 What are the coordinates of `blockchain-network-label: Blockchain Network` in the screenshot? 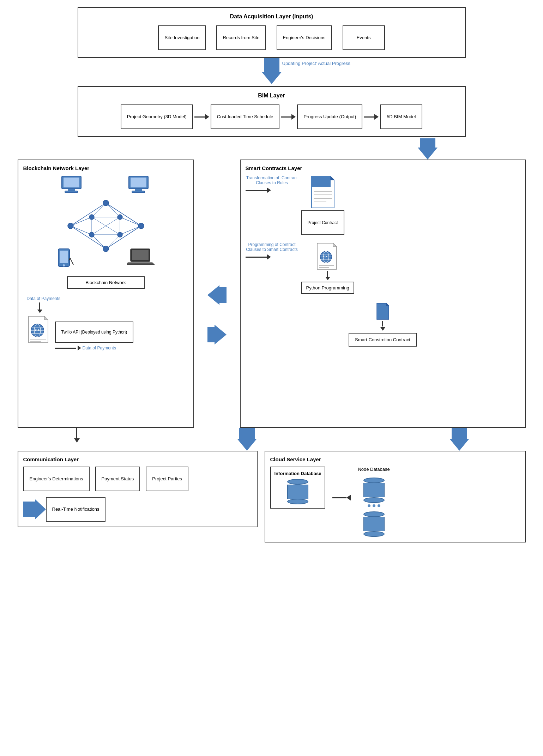 It's located at (105, 282).